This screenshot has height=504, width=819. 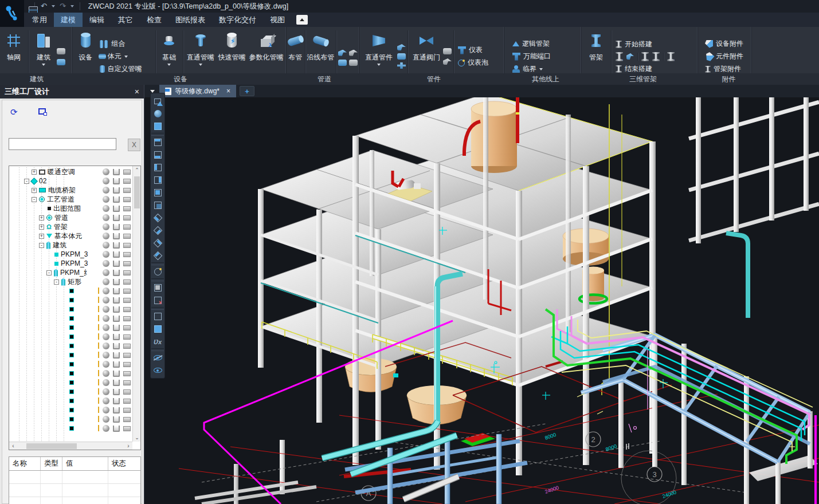 I want to click on refresh-icon: ⟳, so click(x=14, y=112).